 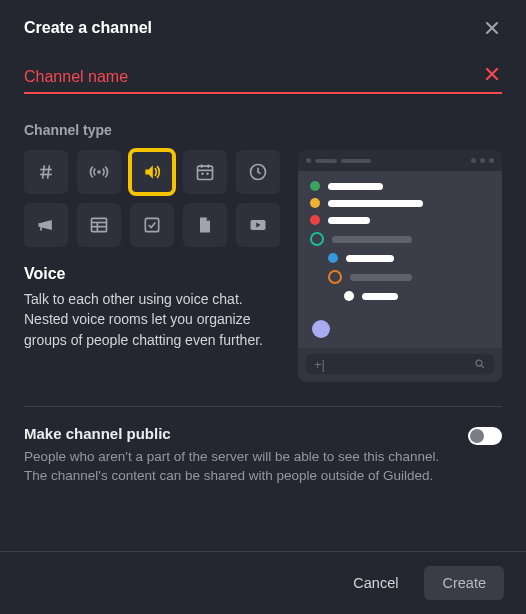 I want to click on x-icon, so click(x=492, y=74).